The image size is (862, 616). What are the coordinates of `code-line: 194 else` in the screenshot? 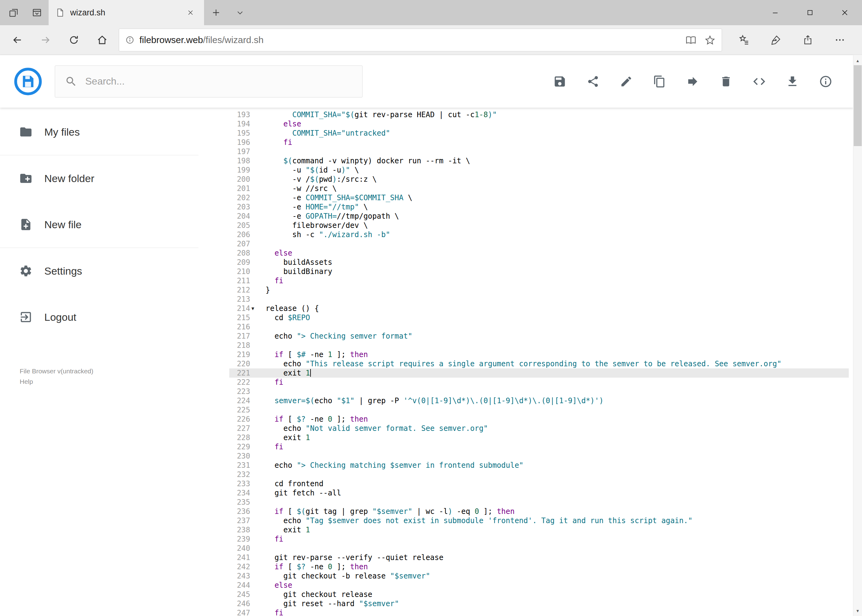 It's located at (539, 124).